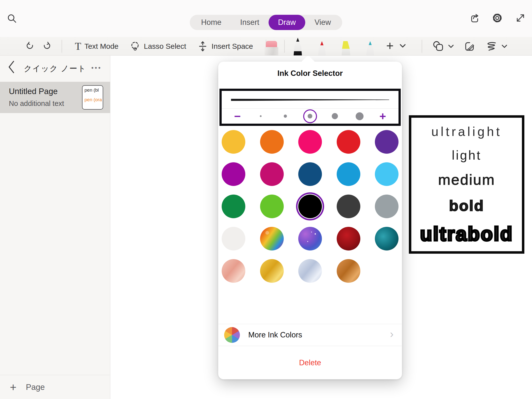 Image resolution: width=532 pixels, height=399 pixels. I want to click on plus-icon: +, so click(390, 46).